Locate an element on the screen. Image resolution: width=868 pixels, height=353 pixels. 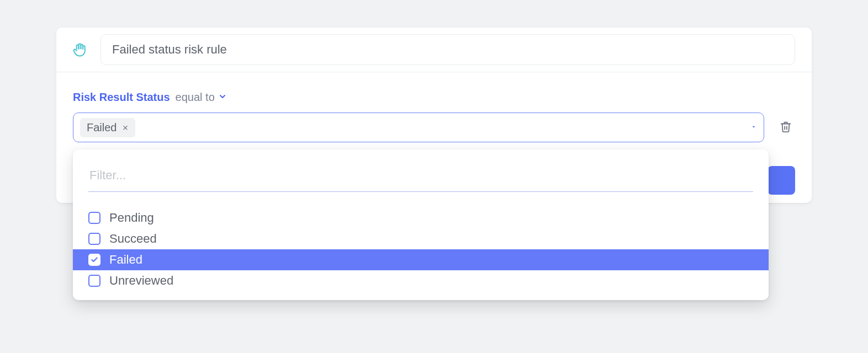
trash-icon is located at coordinates (786, 127).